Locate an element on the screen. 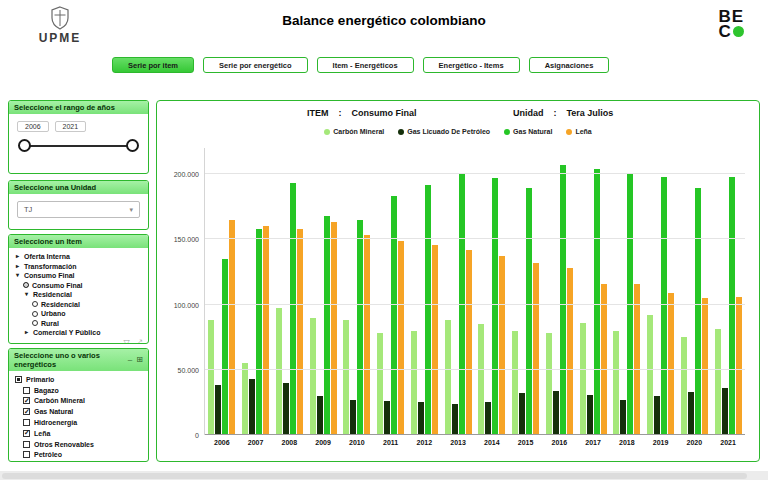  tree-item-consumo-final: Consumo Final is located at coordinates (78, 286).